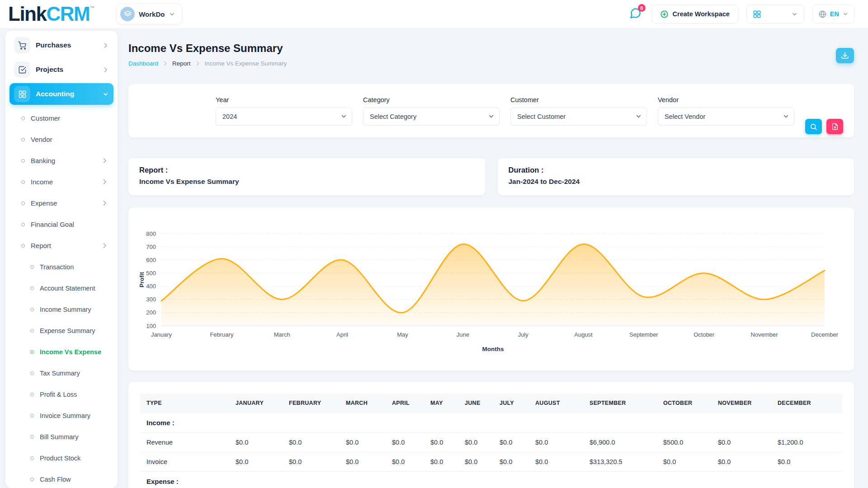 The image size is (868, 488). Describe the element at coordinates (92, 8) in the screenshot. I see `brand-trademark: ™` at that location.